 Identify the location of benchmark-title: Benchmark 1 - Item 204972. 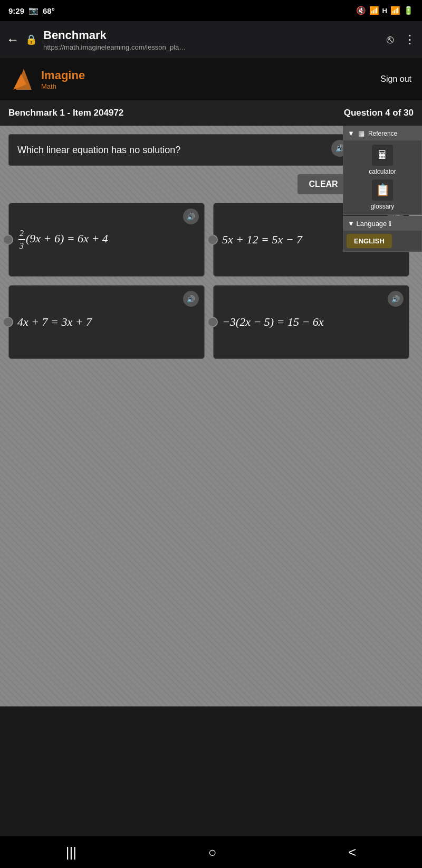
(66, 113).